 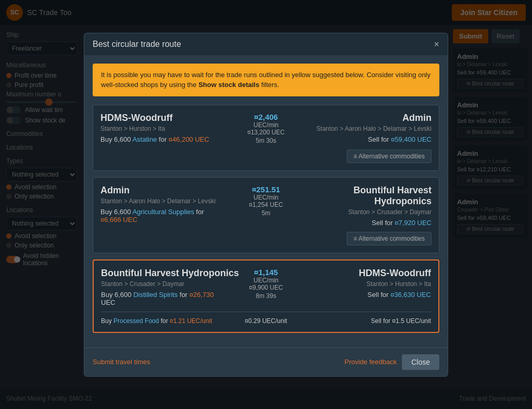 What do you see at coordinates (119, 220) in the screenshot?
I see `trade-buy-price-1: ¤6,666 UEC` at bounding box center [119, 220].